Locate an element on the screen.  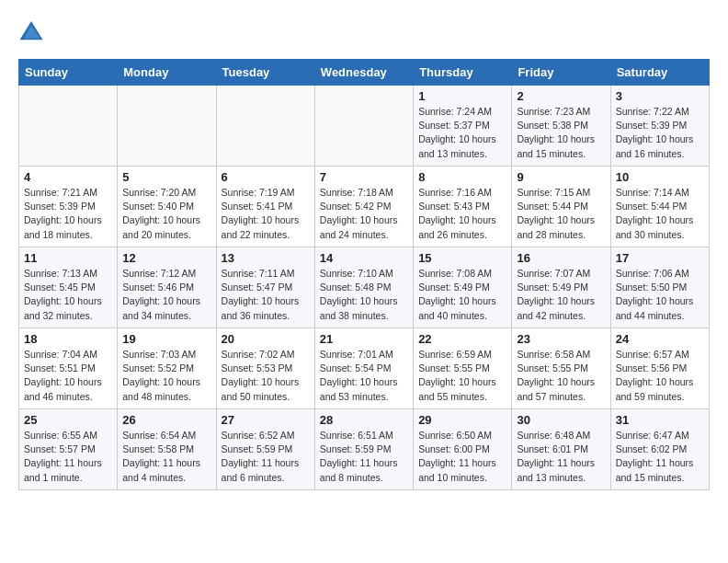
day-number: 2 is located at coordinates (561, 96).